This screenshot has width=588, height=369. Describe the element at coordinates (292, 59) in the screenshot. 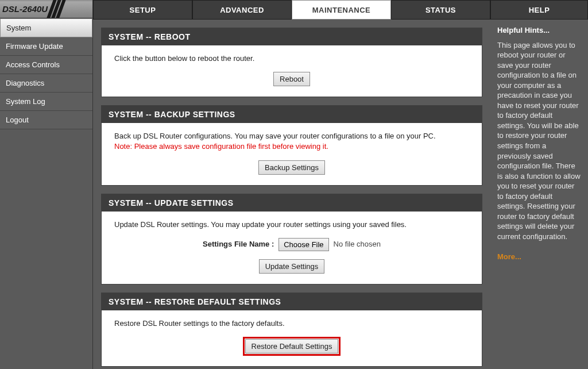

I see `reboot-text: Click the button below to reboot the rou…` at that location.